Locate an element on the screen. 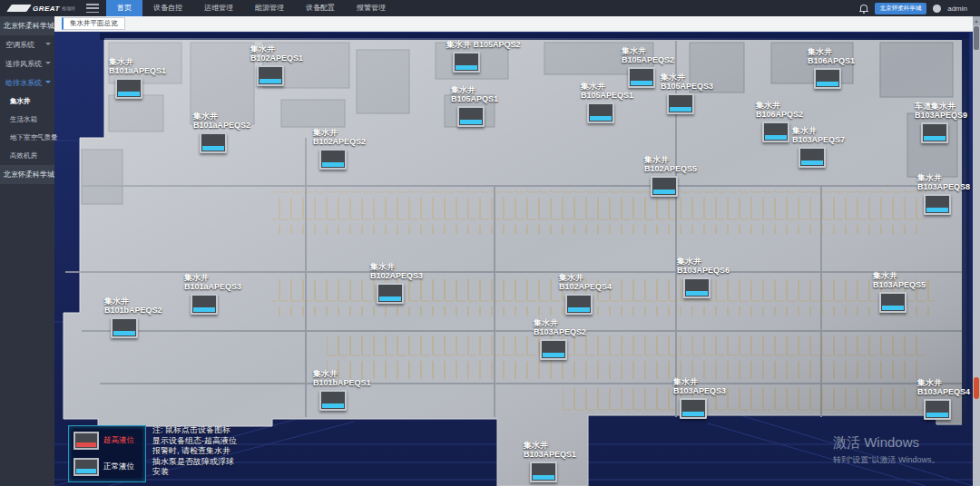 The image size is (980, 486). device-code: B103APEQS9 is located at coordinates (941, 115).